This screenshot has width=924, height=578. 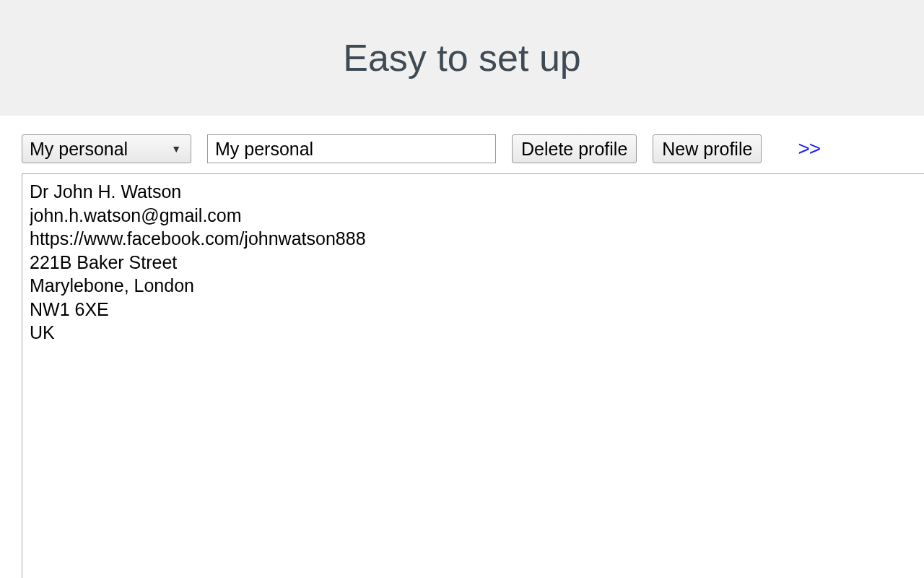 What do you see at coordinates (352, 149) in the screenshot?
I see `profile-name-input` at bounding box center [352, 149].